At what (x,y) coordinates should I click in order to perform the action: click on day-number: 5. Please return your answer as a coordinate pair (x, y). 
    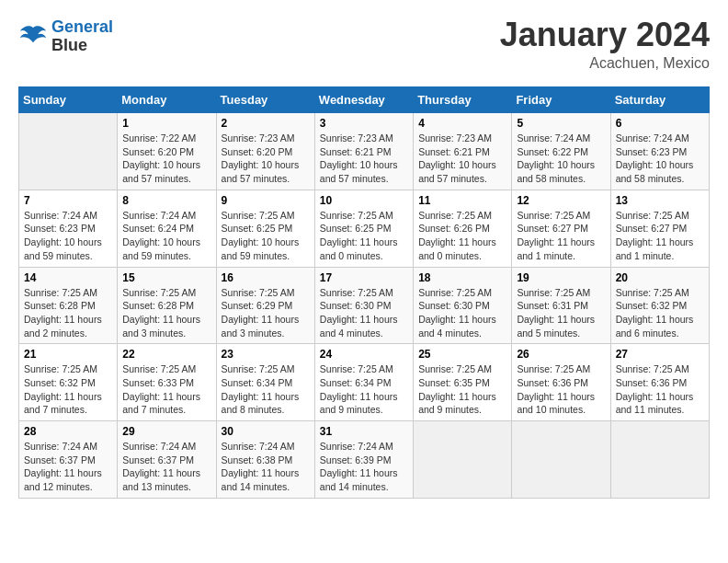
    Looking at the image, I should click on (561, 123).